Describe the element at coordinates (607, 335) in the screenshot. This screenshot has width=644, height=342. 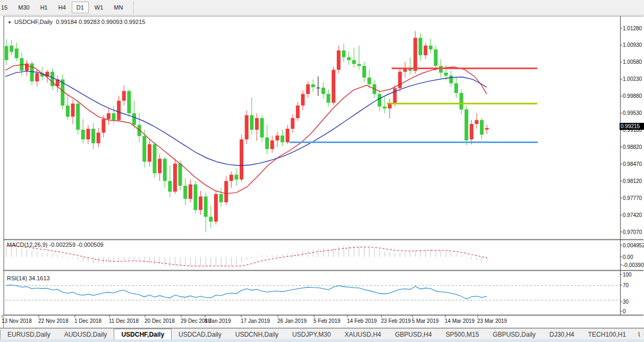
I see `tab-label: TECH100,H1` at that location.